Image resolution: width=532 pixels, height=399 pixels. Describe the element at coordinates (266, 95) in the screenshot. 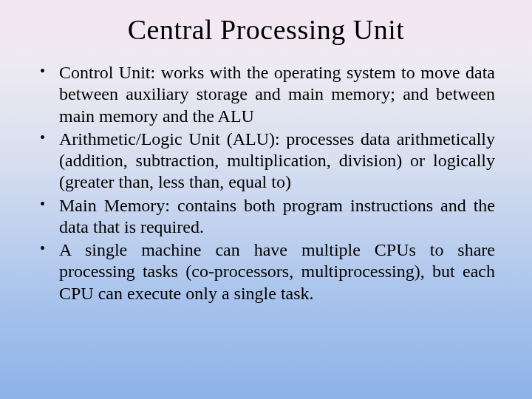

I see `list-item: Control Unit: works with the operating s…` at that location.